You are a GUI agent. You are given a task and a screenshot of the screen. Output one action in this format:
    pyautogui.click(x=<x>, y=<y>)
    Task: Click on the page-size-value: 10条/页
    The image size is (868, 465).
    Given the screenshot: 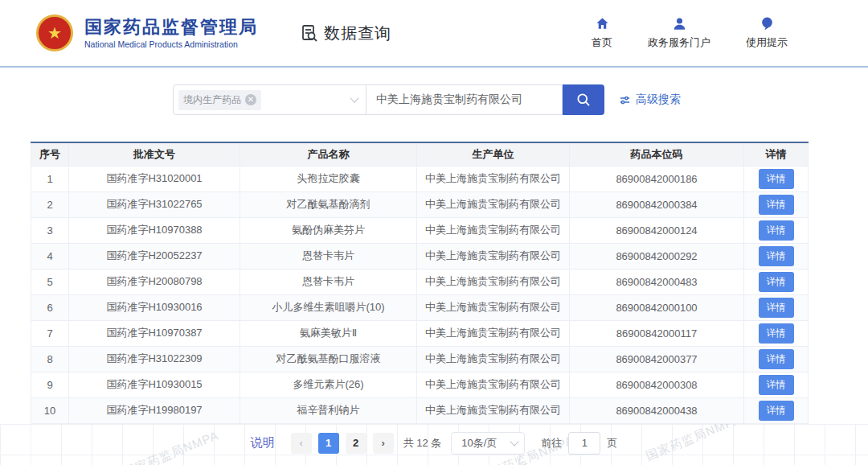 What is the action you would take?
    pyautogui.click(x=479, y=443)
    